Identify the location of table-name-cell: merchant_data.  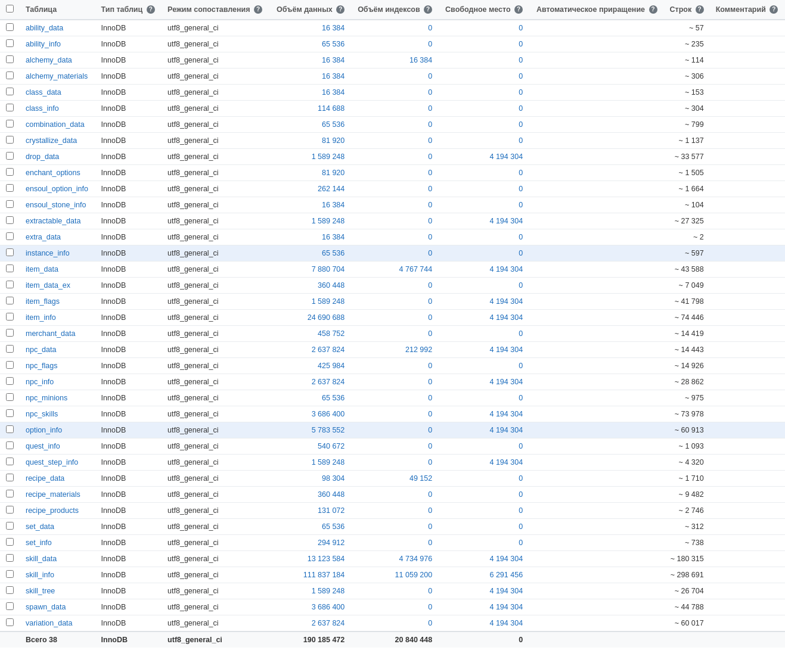
(57, 334).